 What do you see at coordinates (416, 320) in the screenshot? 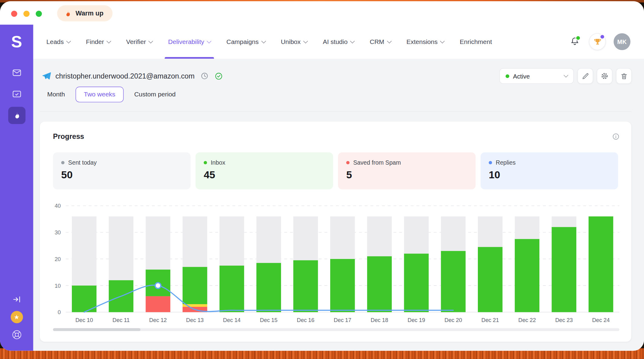
I see `svg-text: Dec 19` at bounding box center [416, 320].